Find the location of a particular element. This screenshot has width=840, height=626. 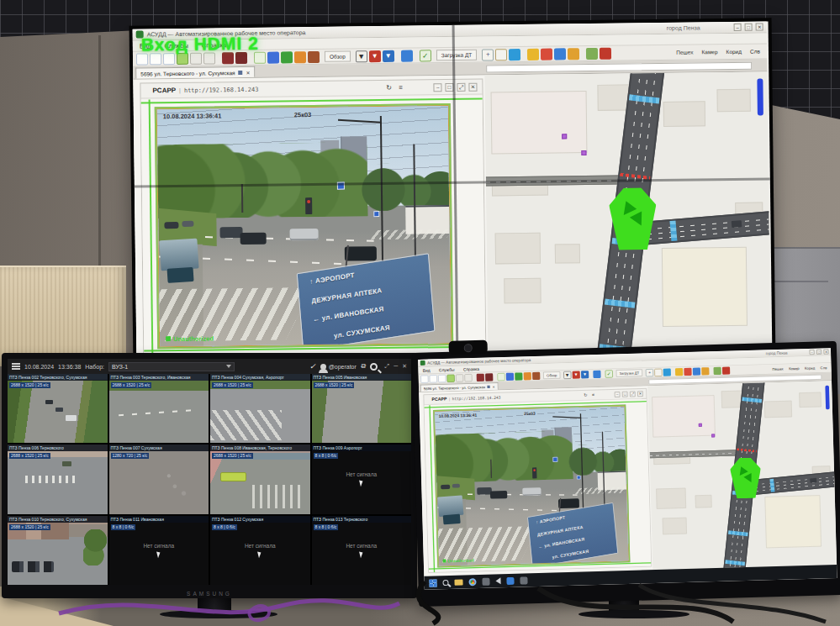

pan-hand-icon is located at coordinates (468, 378).